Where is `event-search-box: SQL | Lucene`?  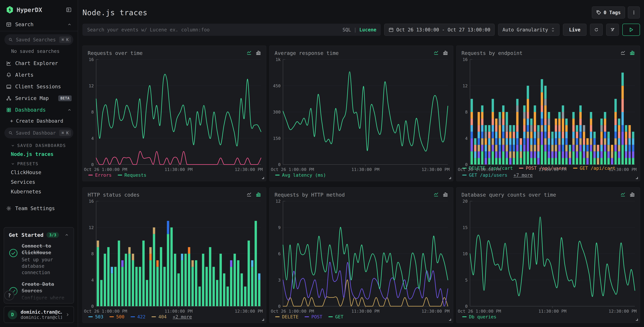 event-search-box: SQL | Lucene is located at coordinates (232, 30).